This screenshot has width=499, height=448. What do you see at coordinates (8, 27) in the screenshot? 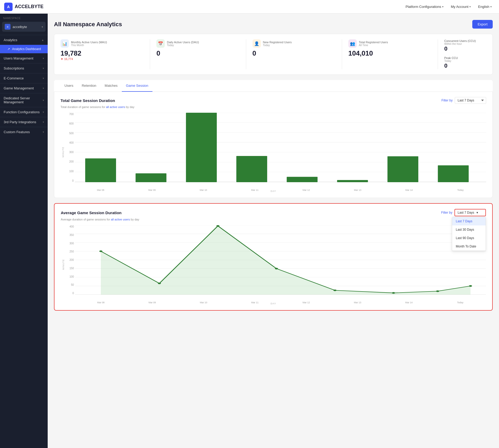
I see `namespace-icon: ≡` at bounding box center [8, 27].